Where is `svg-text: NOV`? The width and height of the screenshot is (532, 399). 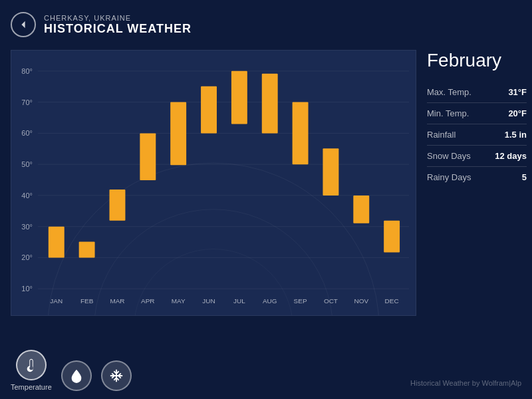 svg-text: NOV is located at coordinates (361, 301).